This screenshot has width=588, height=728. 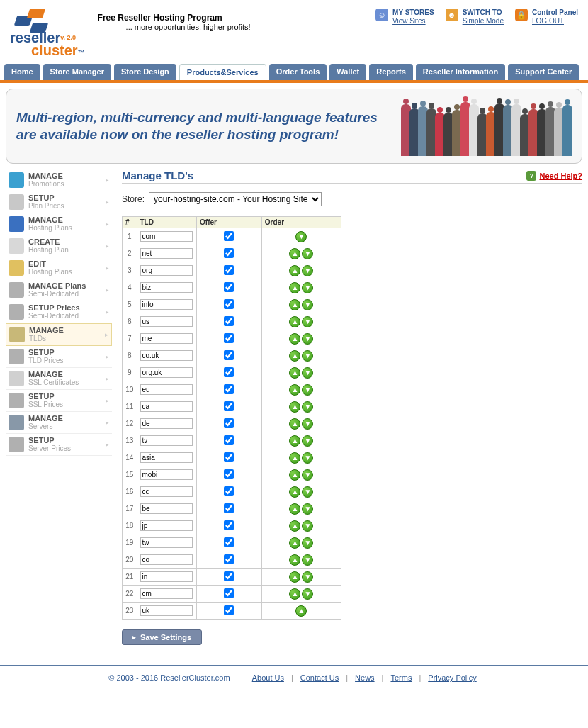 What do you see at coordinates (59, 445) in the screenshot?
I see `sidebar-item-server-prices: SETUPServer Prices` at bounding box center [59, 445].